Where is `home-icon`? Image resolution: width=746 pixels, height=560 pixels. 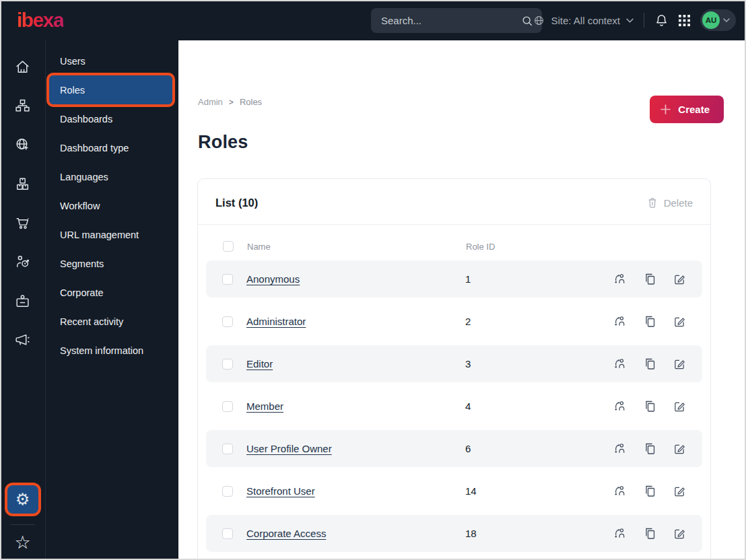
home-icon is located at coordinates (23, 67).